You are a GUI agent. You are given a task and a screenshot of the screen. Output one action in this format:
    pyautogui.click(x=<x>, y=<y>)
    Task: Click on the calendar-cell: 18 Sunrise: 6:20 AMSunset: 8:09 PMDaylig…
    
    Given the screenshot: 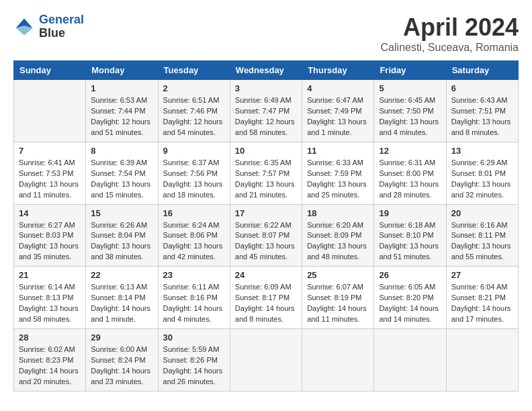 What is the action you would take?
    pyautogui.click(x=339, y=235)
    